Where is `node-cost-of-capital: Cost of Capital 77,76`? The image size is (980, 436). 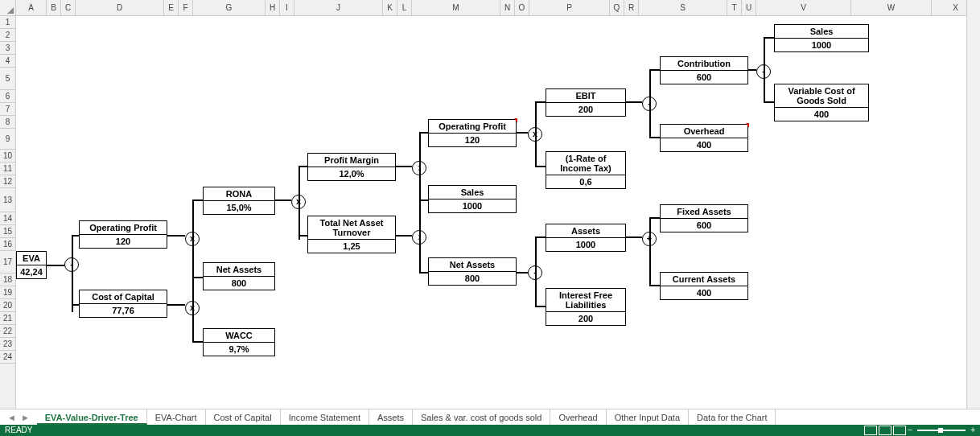 node-cost-of-capital: Cost of Capital 77,76 is located at coordinates (123, 304).